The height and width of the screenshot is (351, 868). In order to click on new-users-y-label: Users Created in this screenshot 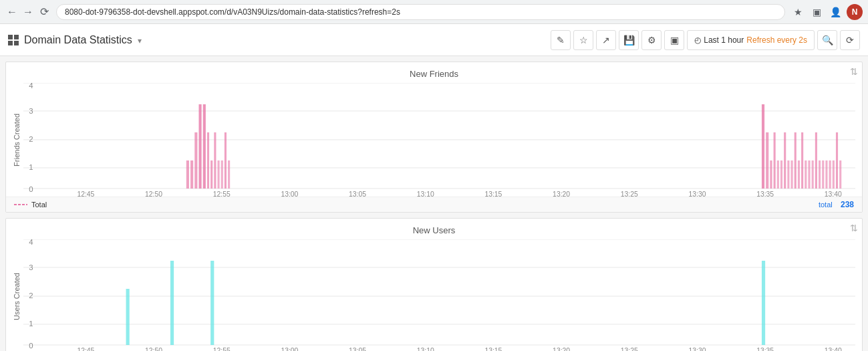, I will do `click(17, 297)`.